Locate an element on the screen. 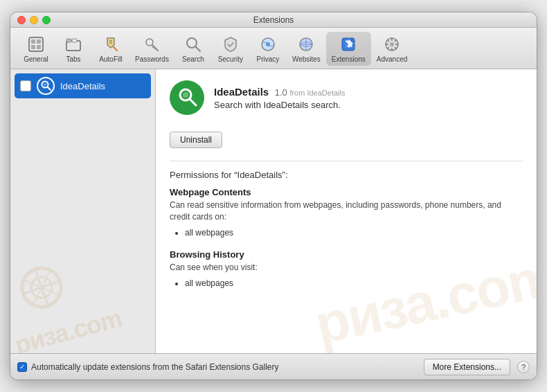 The image size is (547, 392). perm-group-title-history: Browsing History is located at coordinates (346, 255).